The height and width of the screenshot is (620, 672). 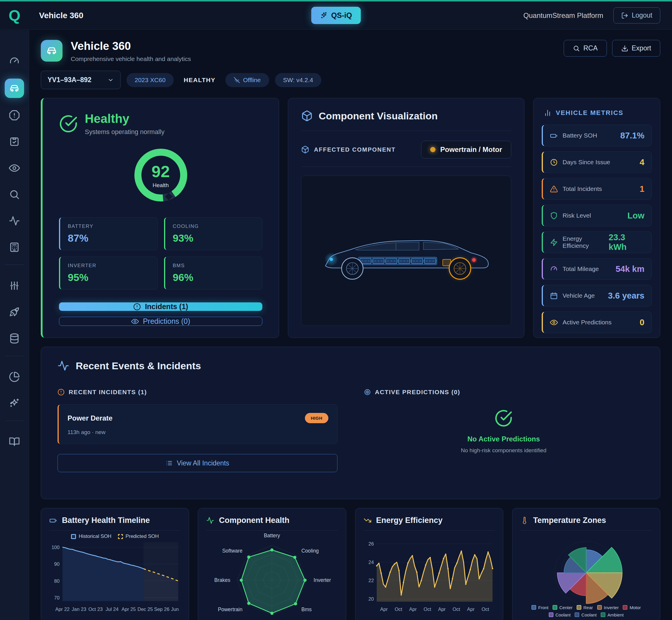 What do you see at coordinates (79, 609) in the screenshot?
I see `svg-text: Jan 23` at bounding box center [79, 609].